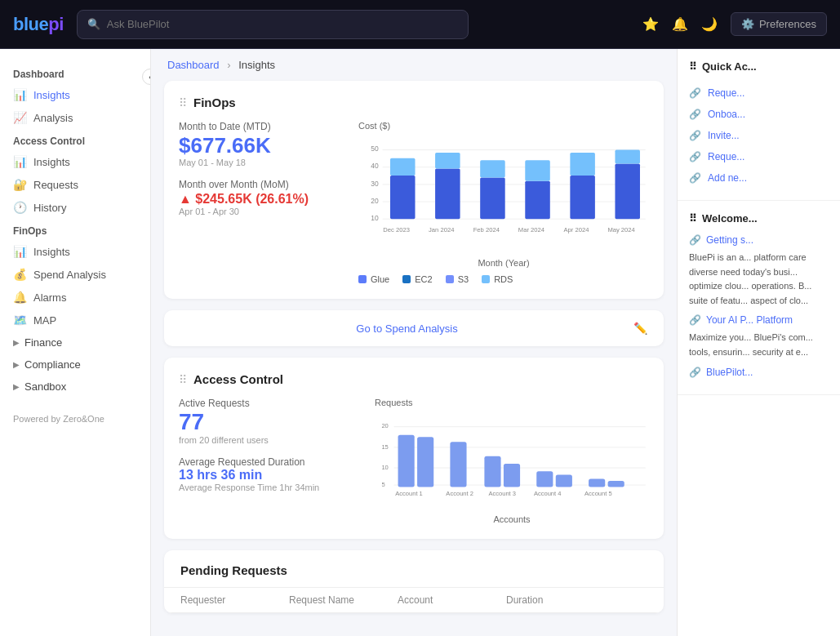 Image resolution: width=840 pixels, height=636 pixels. I want to click on sidebar-section-finance: ▶ Finance, so click(75, 343).